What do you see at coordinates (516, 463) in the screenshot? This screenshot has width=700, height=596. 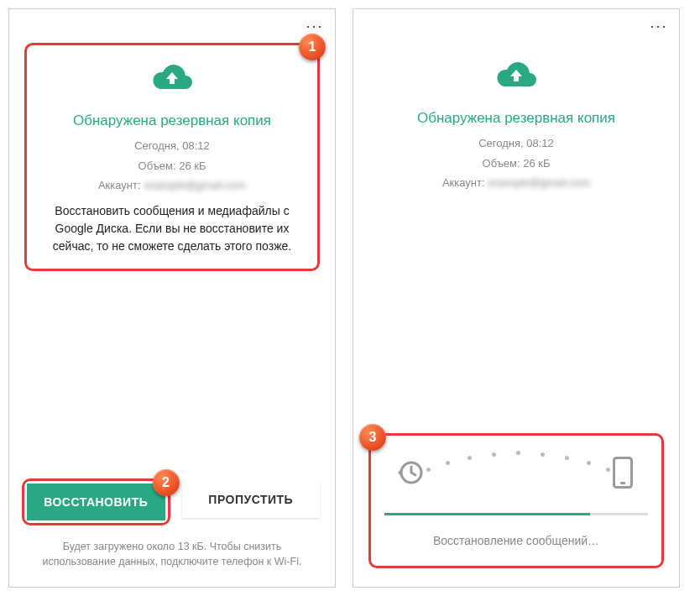 I see `transfer-dots` at bounding box center [516, 463].